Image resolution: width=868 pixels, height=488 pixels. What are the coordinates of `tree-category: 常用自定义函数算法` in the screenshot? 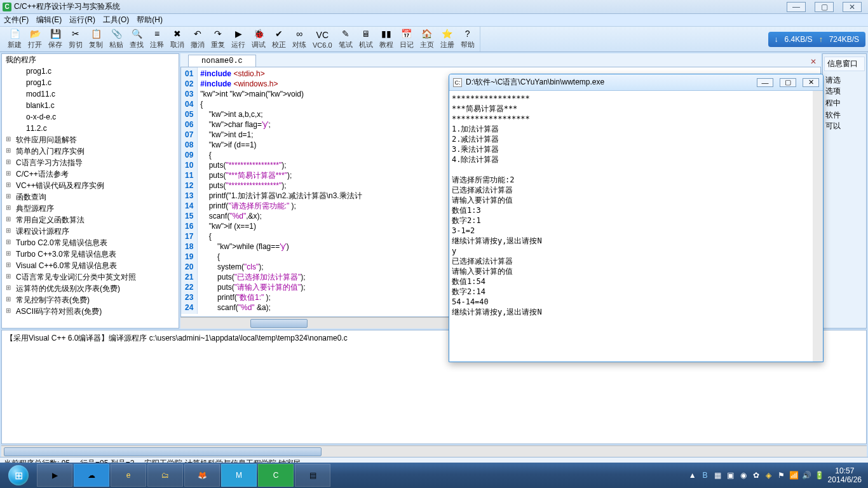 It's located at (90, 220).